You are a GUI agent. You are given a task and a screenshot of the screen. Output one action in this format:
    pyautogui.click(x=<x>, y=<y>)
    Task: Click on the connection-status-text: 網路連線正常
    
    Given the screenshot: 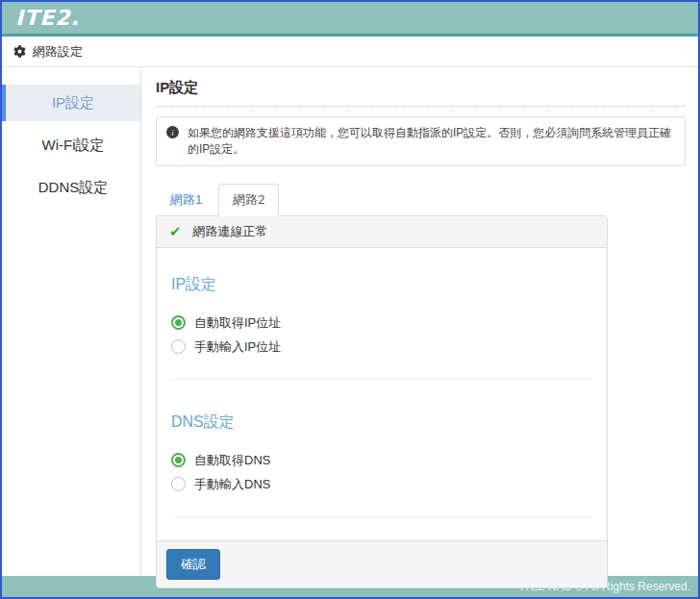 What is the action you would take?
    pyautogui.click(x=231, y=232)
    